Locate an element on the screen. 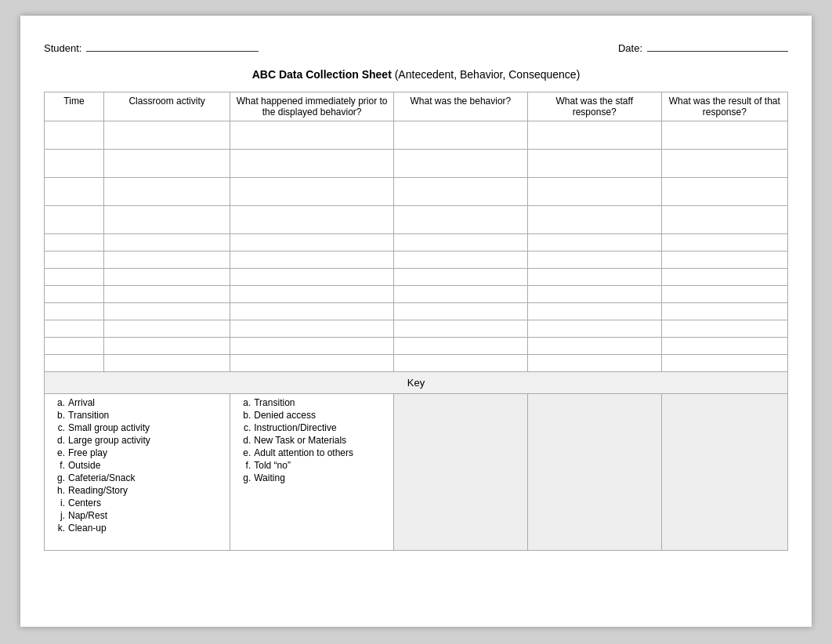 This screenshot has height=644, width=832. key-label: Key is located at coordinates (417, 383).